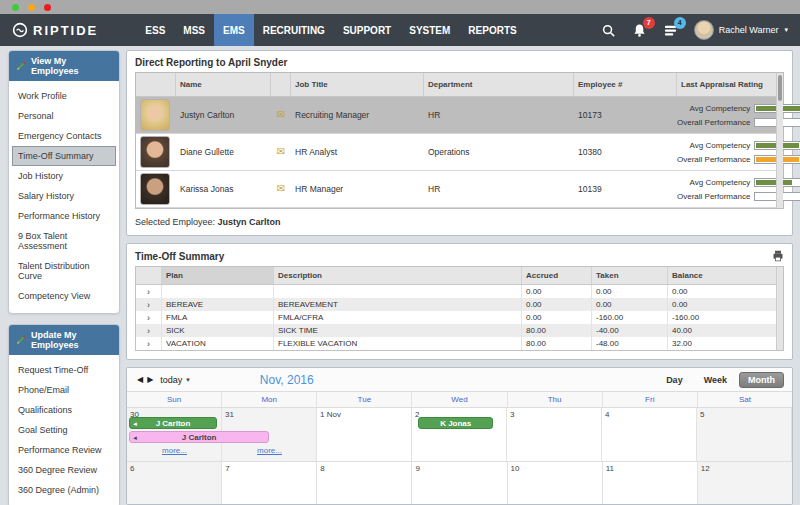 This screenshot has height=505, width=800. What do you see at coordinates (64, 296) in the screenshot?
I see `sidebar-item-competency-view: Competency View` at bounding box center [64, 296].